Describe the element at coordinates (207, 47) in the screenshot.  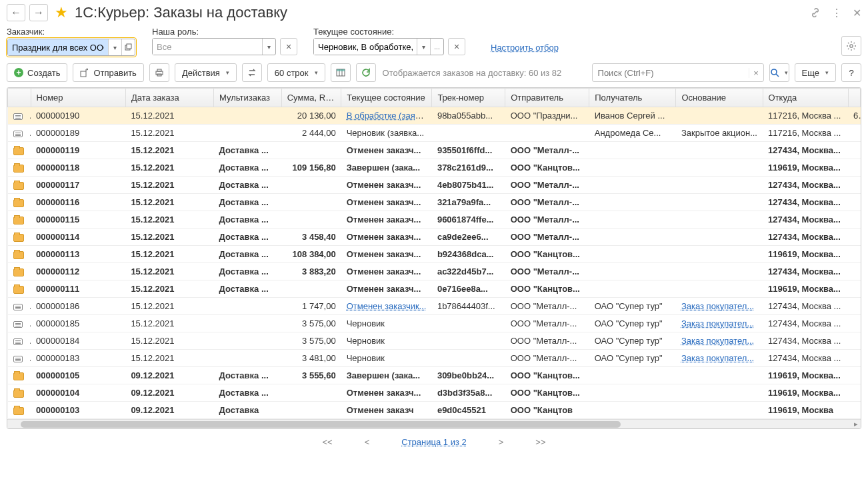
I see `role-filter-input` at that location.